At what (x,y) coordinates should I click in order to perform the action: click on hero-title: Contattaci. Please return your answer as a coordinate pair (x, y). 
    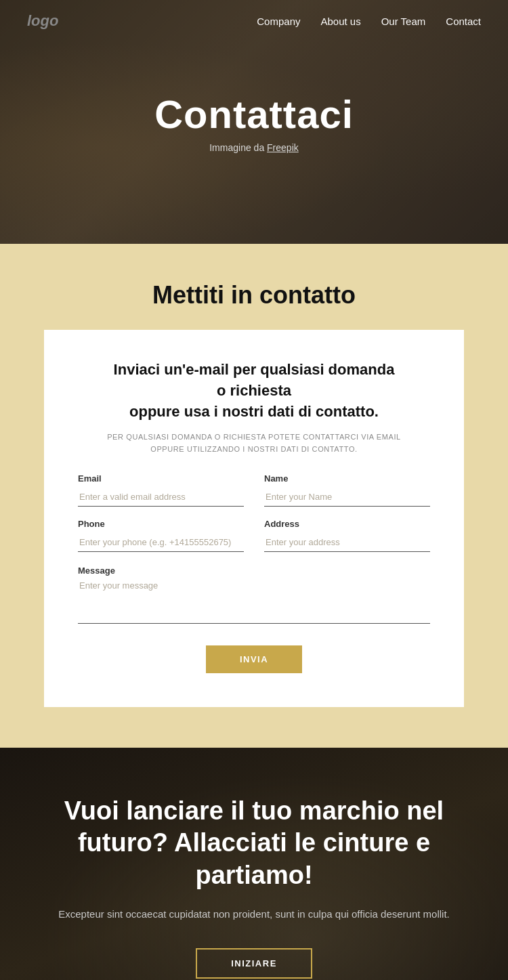
    Looking at the image, I should click on (254, 114).